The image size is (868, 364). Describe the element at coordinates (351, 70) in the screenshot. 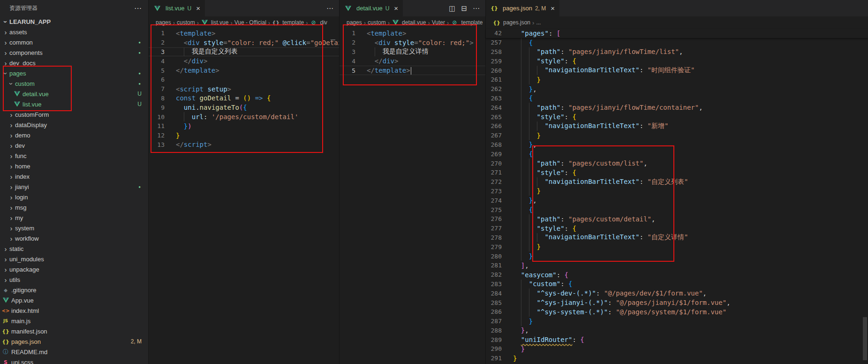

I see `line-number: 5` at that location.